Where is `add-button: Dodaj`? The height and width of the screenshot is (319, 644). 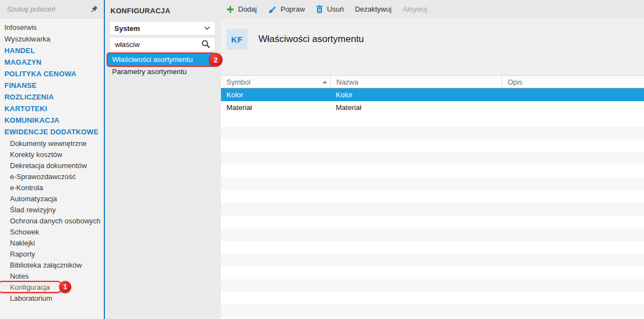 add-button: Dodaj is located at coordinates (242, 9).